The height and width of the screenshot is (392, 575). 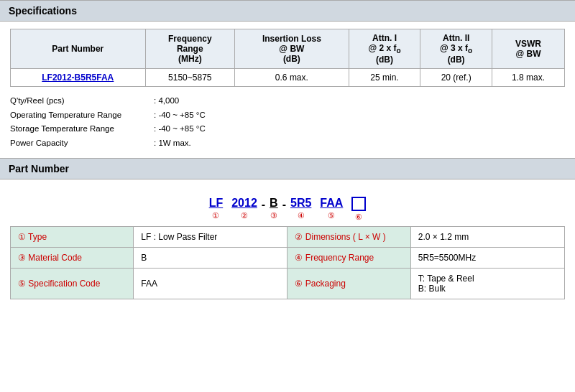 What do you see at coordinates (300, 208) in the screenshot?
I see `part-segment: 5R5 ④` at bounding box center [300, 208].